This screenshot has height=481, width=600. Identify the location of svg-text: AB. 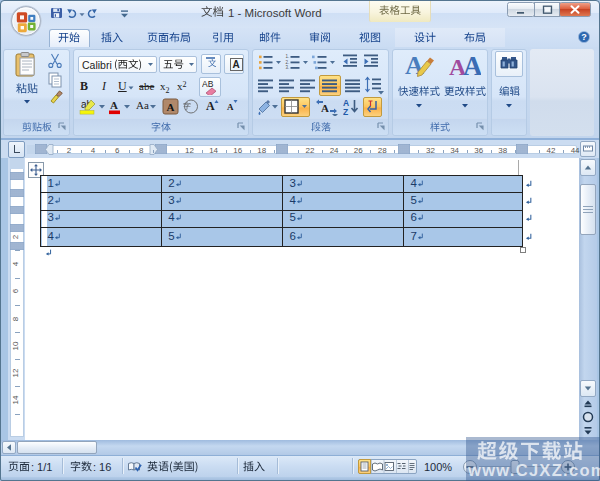
(208, 84).